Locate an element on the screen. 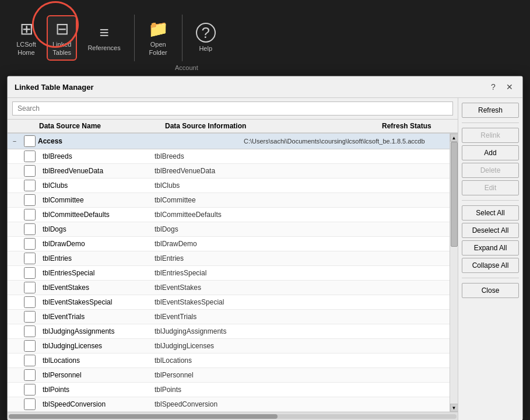  row-table-name: tblBreeds is located at coordinates (96, 156).